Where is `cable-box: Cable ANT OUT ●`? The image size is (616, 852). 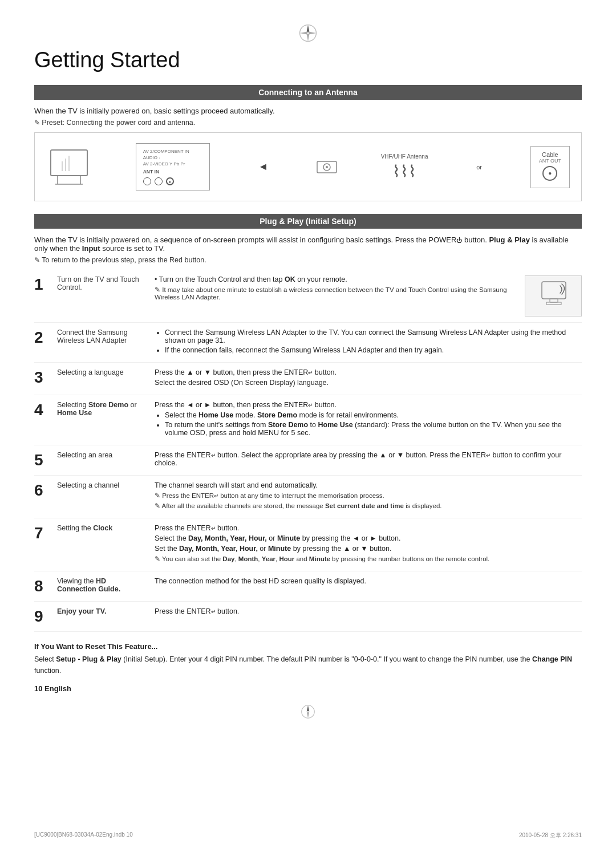 cable-box: Cable ANT OUT ● is located at coordinates (550, 167).